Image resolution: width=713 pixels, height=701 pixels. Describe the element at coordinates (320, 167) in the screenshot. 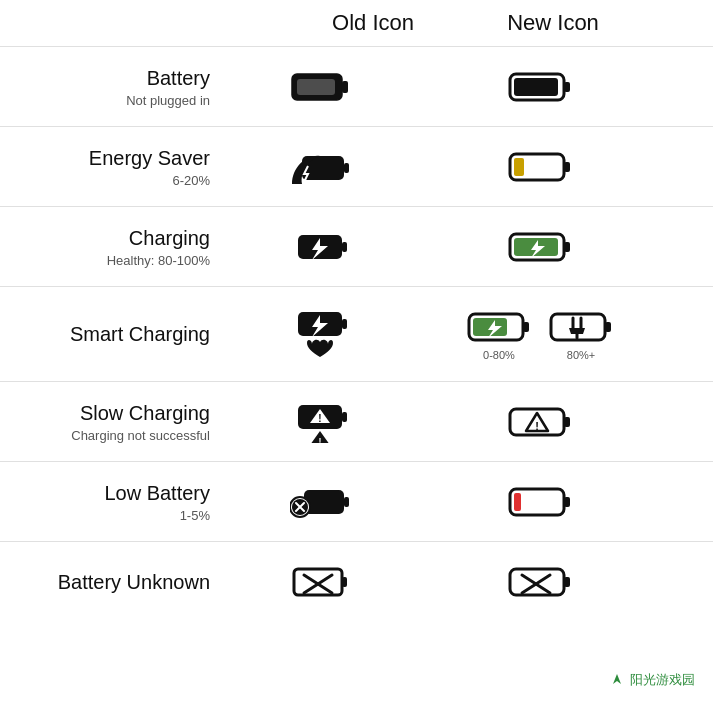

I see `energy-saver-old-icon` at that location.